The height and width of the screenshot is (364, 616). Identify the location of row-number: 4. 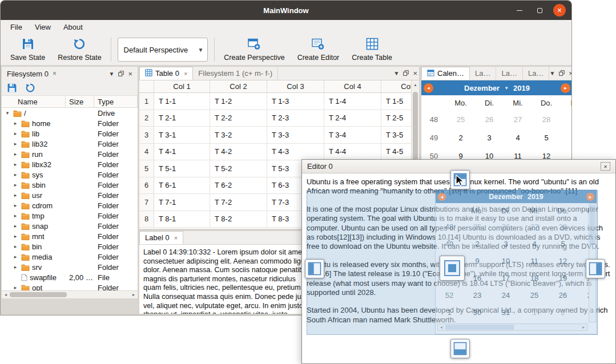
(147, 152).